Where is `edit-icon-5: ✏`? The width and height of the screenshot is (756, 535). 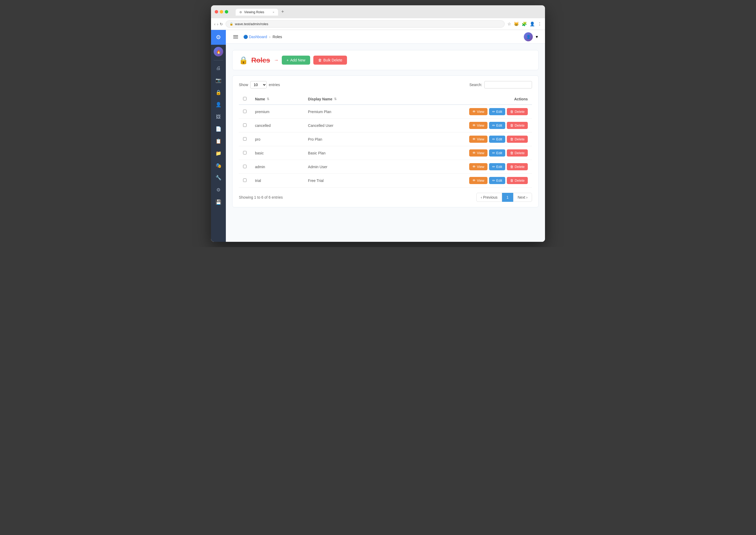 edit-icon-5: ✏ is located at coordinates (494, 181).